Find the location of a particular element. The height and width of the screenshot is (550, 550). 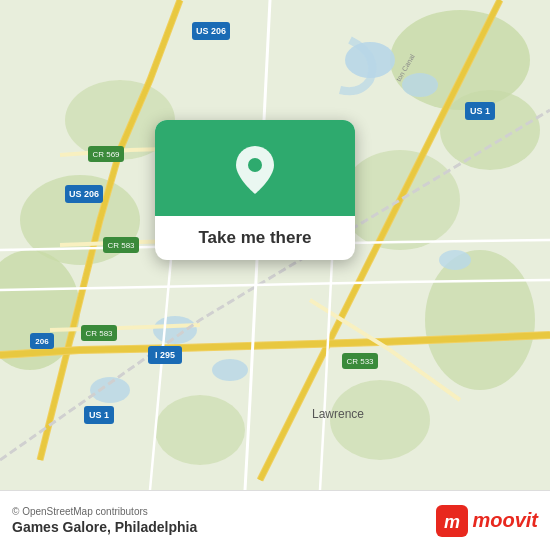

svg-text: m is located at coordinates (452, 522).